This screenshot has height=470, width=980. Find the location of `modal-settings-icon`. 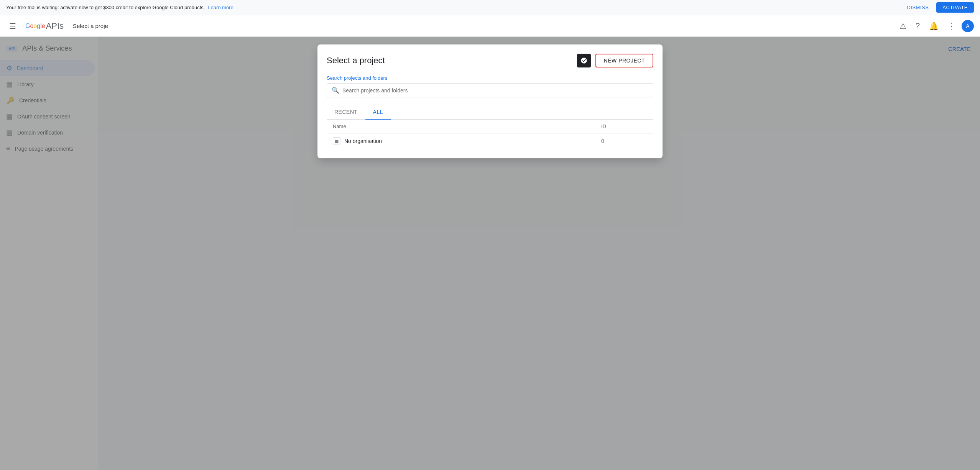

modal-settings-icon is located at coordinates (584, 61).